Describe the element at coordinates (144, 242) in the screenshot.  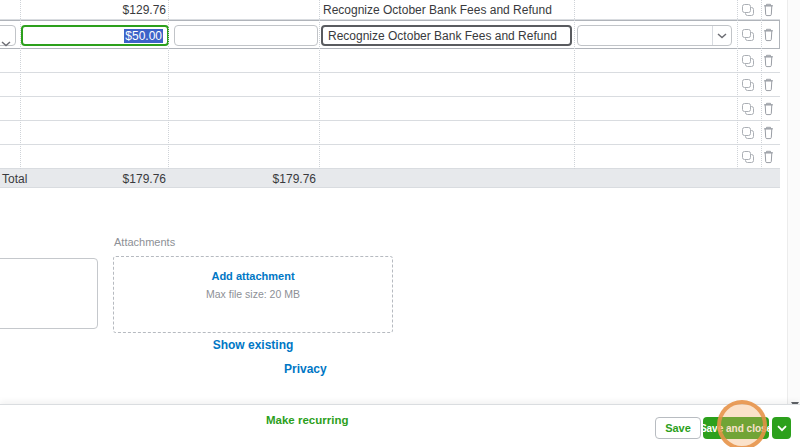
I see `attachments-label: Attachments` at that location.